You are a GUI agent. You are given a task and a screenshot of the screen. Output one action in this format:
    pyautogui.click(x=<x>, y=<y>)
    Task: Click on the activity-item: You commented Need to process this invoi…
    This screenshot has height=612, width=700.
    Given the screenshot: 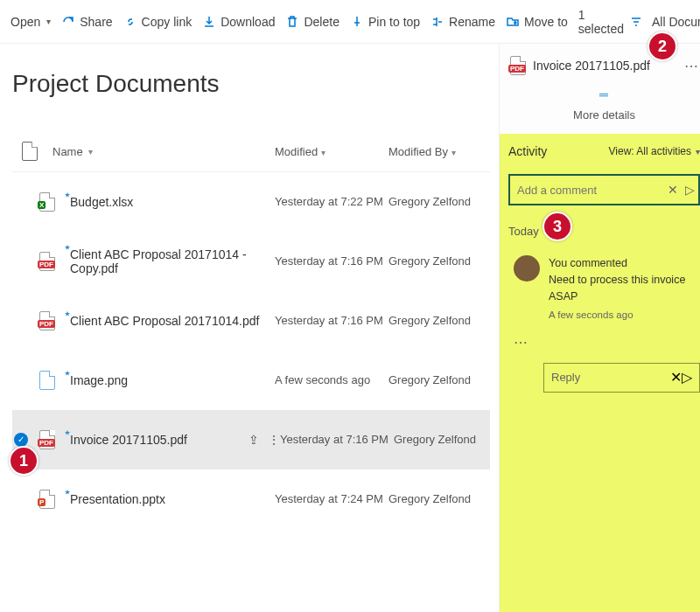 What is the action you would take?
    pyautogui.click(x=604, y=289)
    